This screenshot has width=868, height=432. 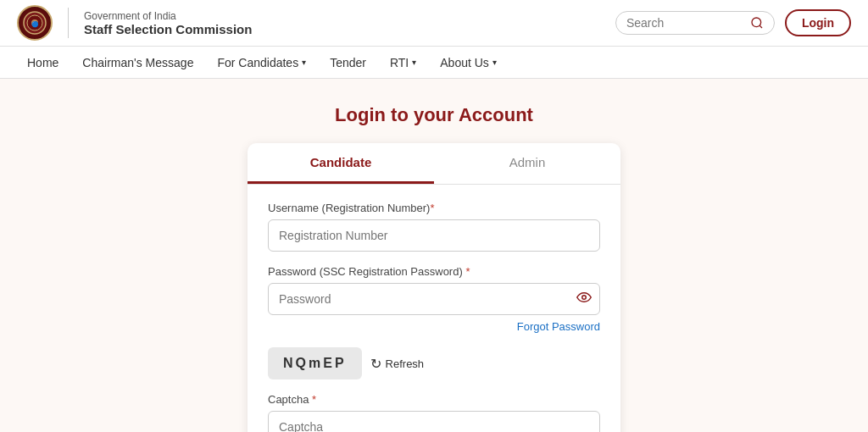 I want to click on username-label: Username (Registration Number)*, so click(x=434, y=208).